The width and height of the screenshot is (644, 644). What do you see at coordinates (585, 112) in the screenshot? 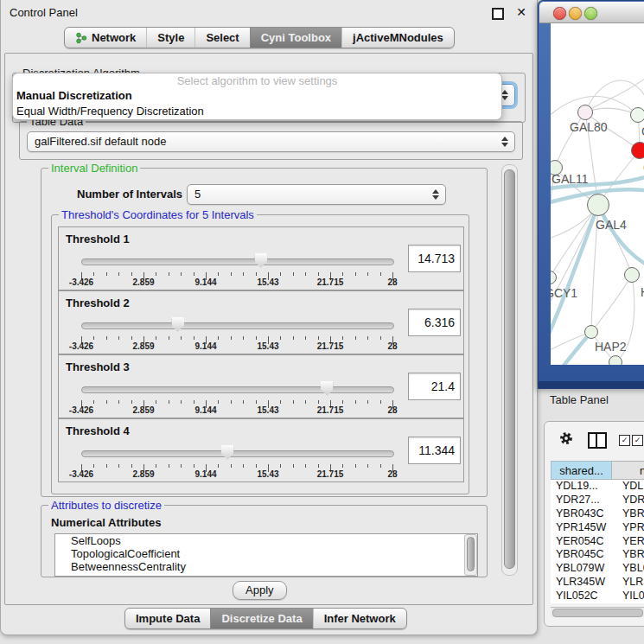
I see `network-node-gal80` at bounding box center [585, 112].